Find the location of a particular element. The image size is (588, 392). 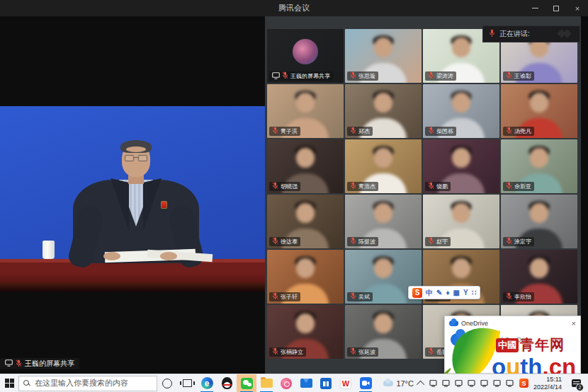

maximize-button is located at coordinates (556, 8).